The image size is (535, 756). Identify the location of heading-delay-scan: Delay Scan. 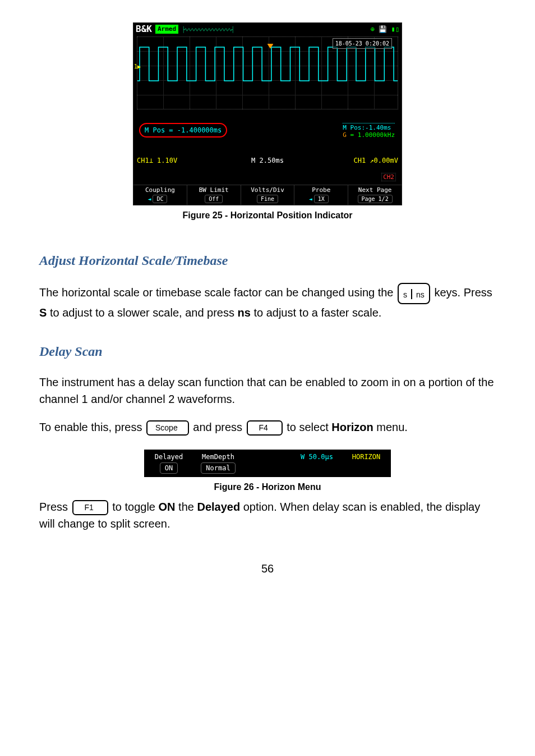
(268, 351).